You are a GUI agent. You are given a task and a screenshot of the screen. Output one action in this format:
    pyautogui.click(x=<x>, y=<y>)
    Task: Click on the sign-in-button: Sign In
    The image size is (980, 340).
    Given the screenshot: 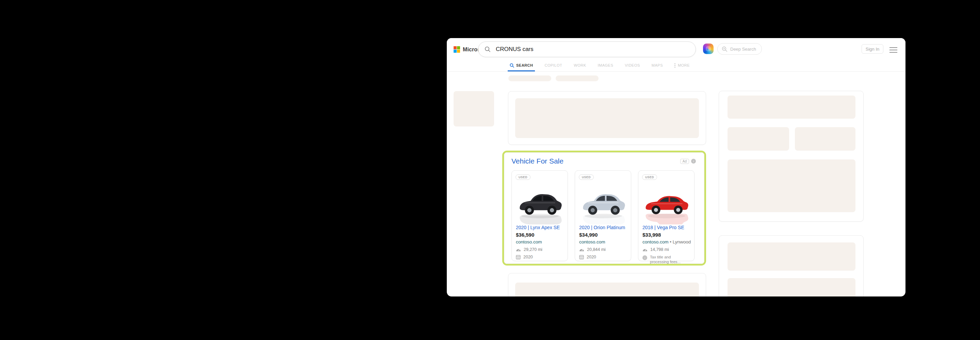 What is the action you would take?
    pyautogui.click(x=873, y=49)
    